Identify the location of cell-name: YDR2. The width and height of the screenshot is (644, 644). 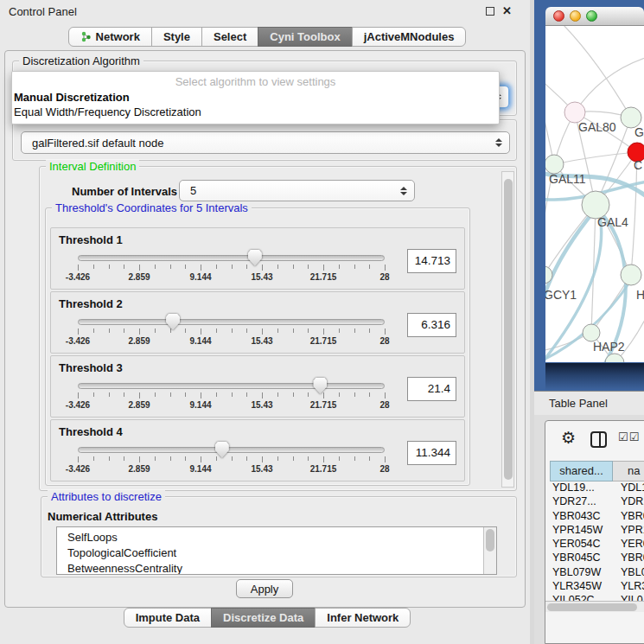
(628, 502).